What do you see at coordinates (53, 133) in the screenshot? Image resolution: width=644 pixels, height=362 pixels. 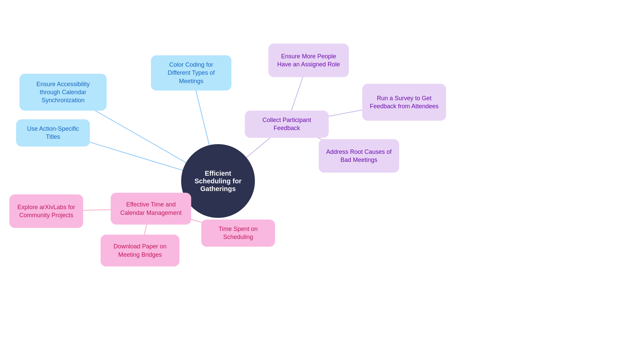 I see `action-titles-label: Use Action-Specific Titles` at bounding box center [53, 133].